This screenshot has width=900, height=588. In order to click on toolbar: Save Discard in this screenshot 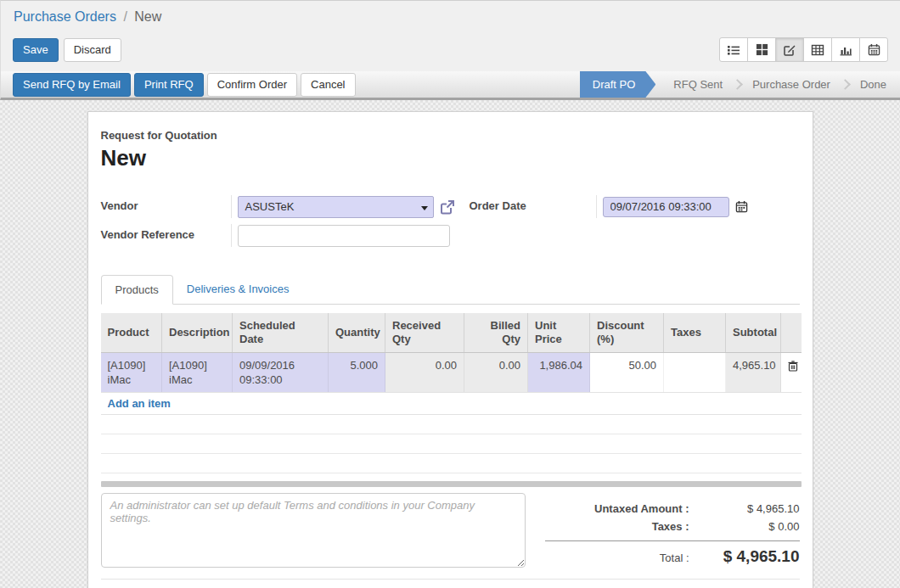, I will do `click(450, 49)`.